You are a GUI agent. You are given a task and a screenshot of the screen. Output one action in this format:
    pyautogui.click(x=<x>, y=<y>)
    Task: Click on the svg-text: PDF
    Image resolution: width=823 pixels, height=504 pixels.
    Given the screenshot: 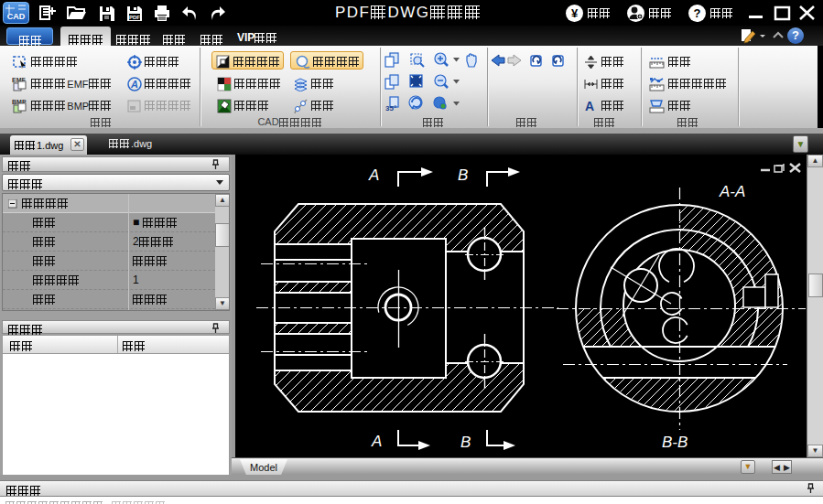 What is the action you would take?
    pyautogui.click(x=135, y=17)
    